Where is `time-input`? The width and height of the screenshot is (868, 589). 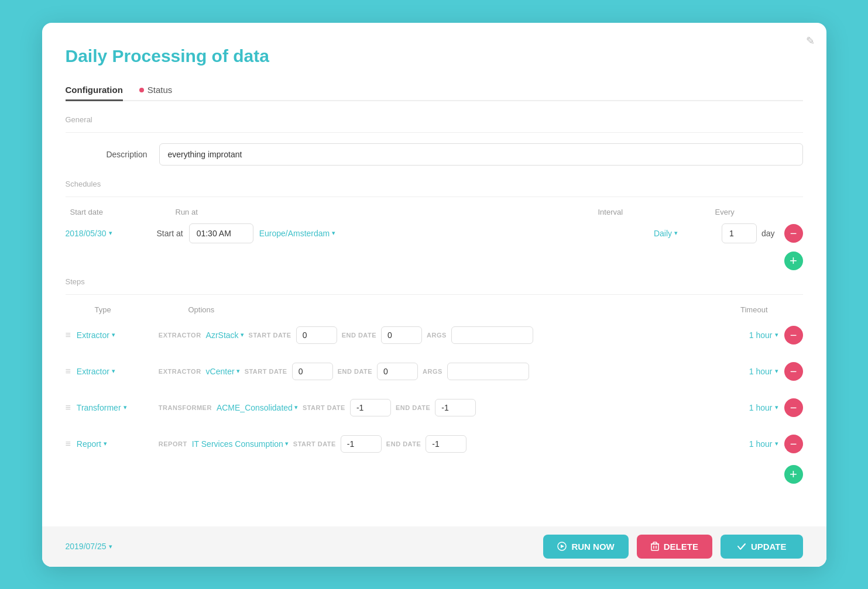
time-input is located at coordinates (221, 233).